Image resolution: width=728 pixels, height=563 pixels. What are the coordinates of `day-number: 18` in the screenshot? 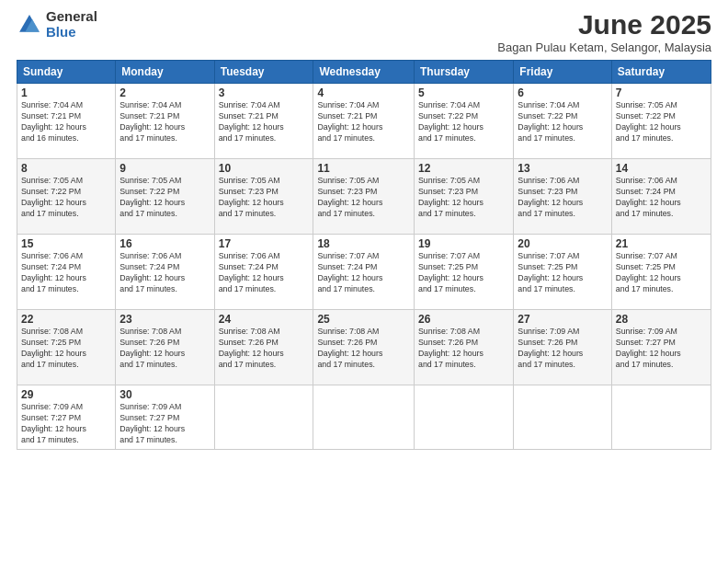 It's located at (364, 244).